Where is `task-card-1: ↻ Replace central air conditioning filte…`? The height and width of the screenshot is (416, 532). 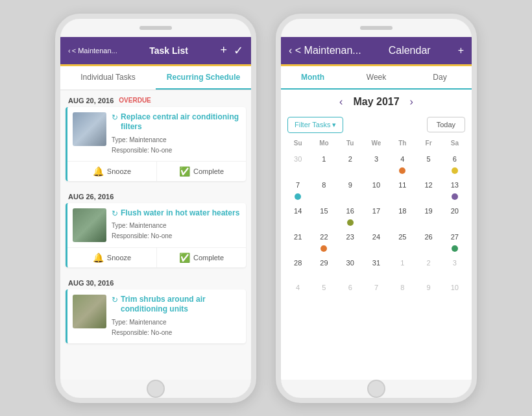
task-card-1: ↻ Replace central air conditioning filte… is located at coordinates (156, 144).